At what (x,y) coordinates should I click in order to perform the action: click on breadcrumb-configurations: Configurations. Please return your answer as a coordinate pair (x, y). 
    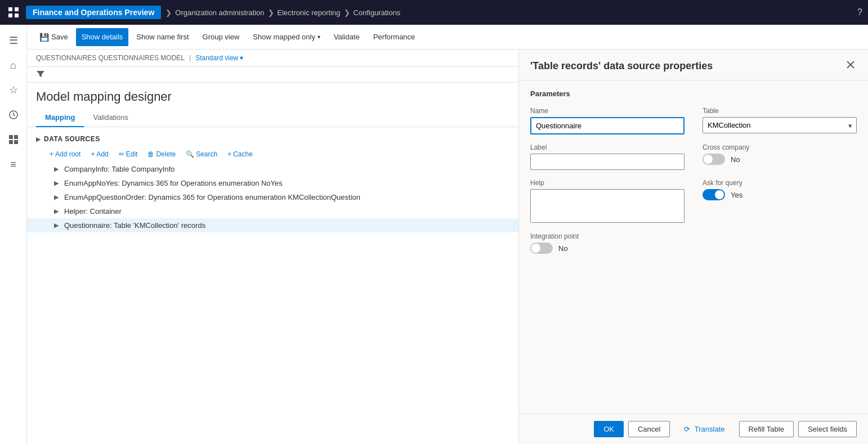
    Looking at the image, I should click on (377, 12).